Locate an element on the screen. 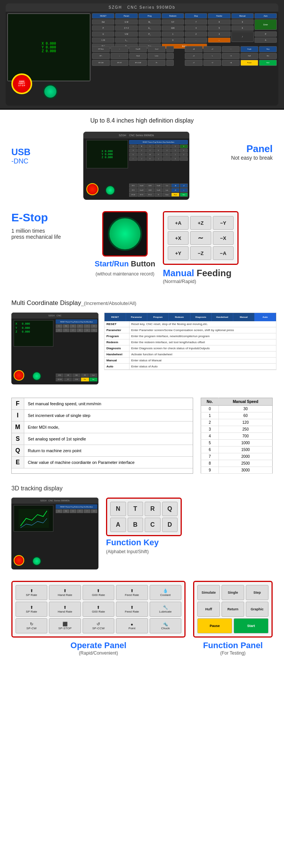  coord-table-row: ParameterEnter Parameter screen/Screw Co… is located at coordinates (190, 330).